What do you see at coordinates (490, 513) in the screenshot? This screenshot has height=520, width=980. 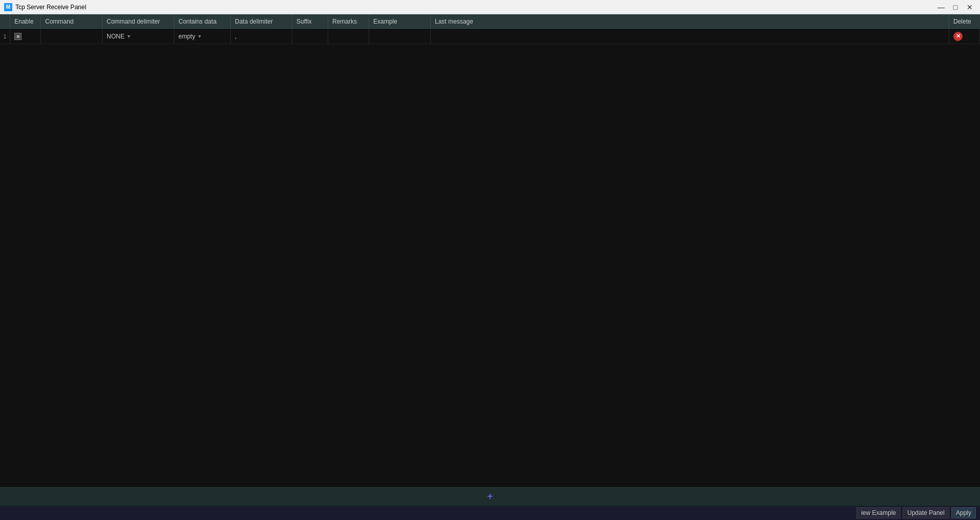 I see `status-bar: iew Example Update Panel Apply` at bounding box center [490, 513].